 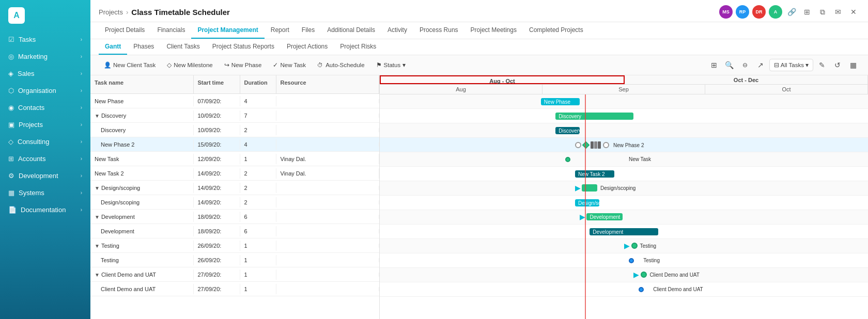 What do you see at coordinates (17, 15) in the screenshot?
I see `logo-icon: A` at bounding box center [17, 15].